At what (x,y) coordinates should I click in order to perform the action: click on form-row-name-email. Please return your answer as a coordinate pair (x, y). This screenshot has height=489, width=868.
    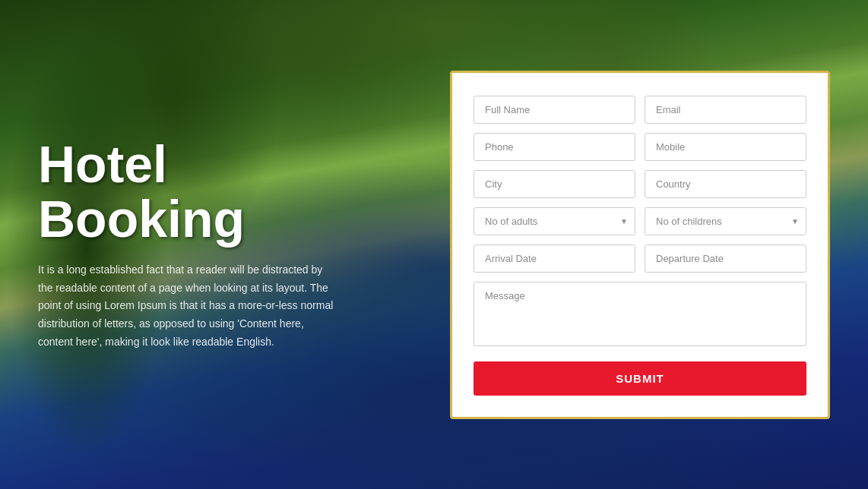
    Looking at the image, I should click on (640, 109).